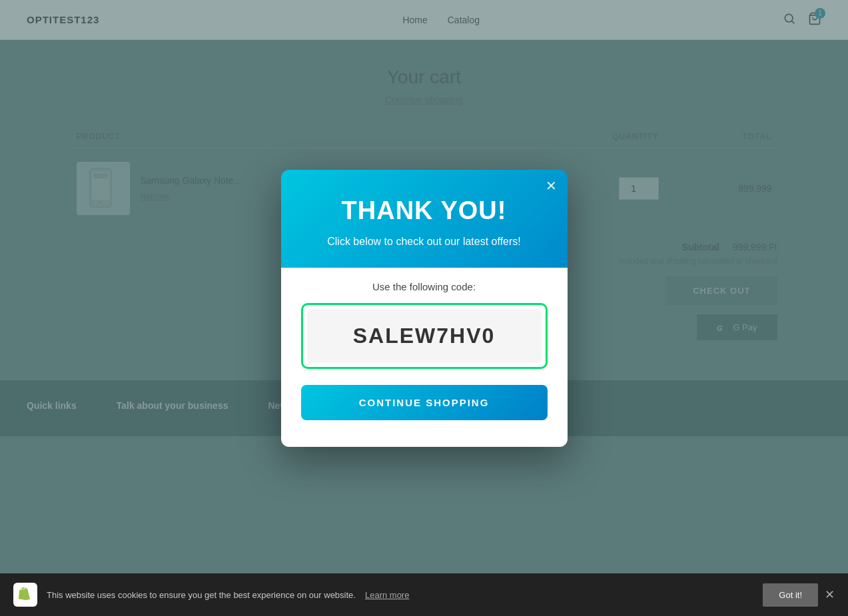  What do you see at coordinates (799, 595) in the screenshot?
I see `cookie-right: Got it! ✕` at bounding box center [799, 595].